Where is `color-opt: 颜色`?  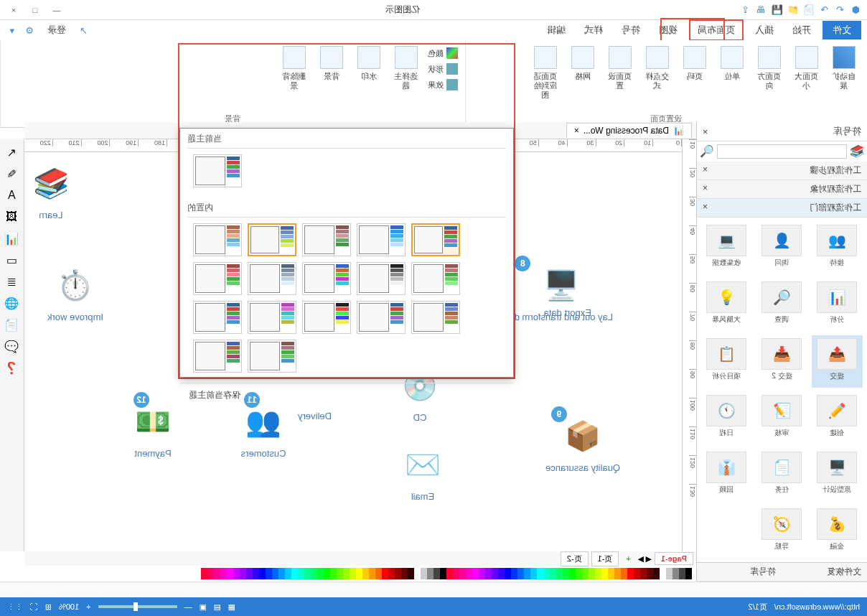 color-opt: 颜色 is located at coordinates (443, 53).